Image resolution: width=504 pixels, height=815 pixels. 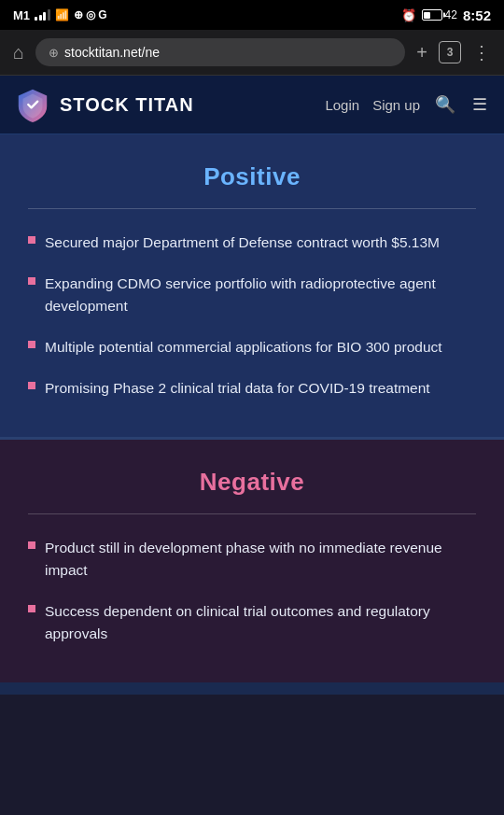 I want to click on logo-area: STOCK TITAN, so click(x=170, y=105).